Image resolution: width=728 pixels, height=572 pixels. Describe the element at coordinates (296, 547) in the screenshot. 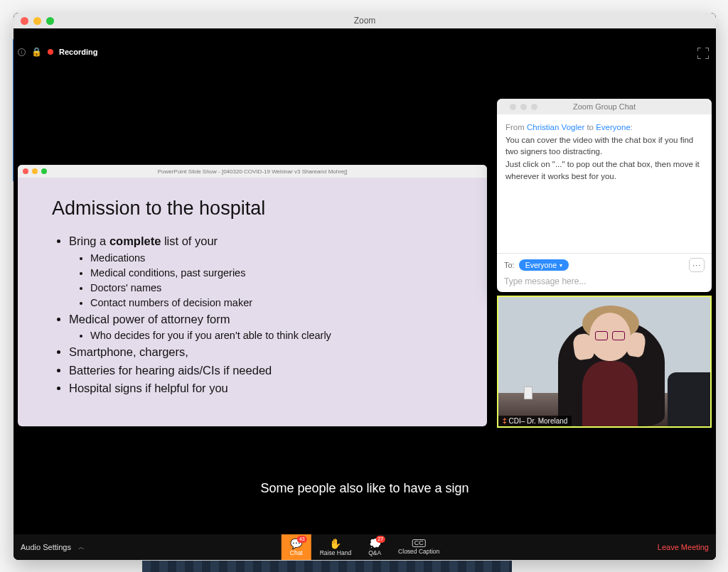

I see `chat-toolbar-button: 💬 43 Chat` at that location.